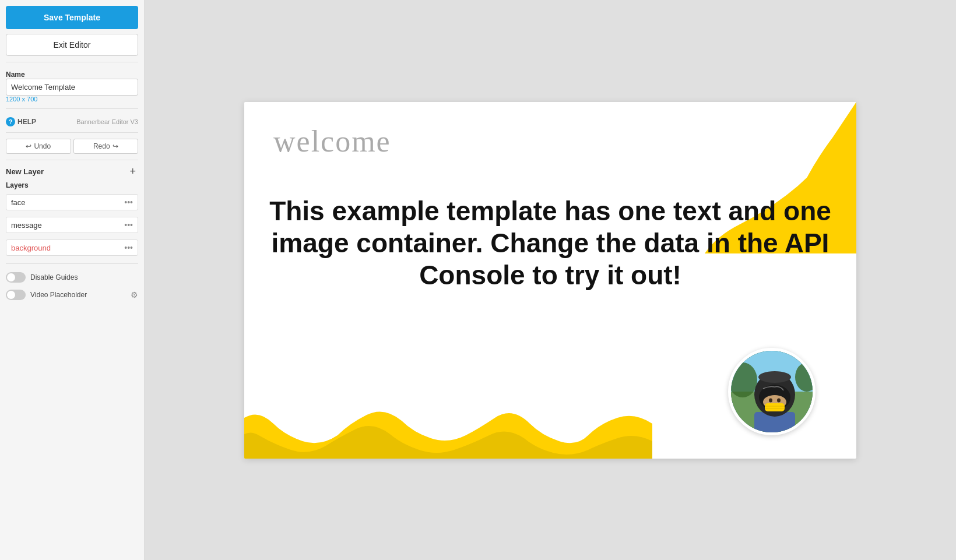 The height and width of the screenshot is (560, 956). What do you see at coordinates (19, 203) in the screenshot?
I see `layer-name-face: face` at bounding box center [19, 203].